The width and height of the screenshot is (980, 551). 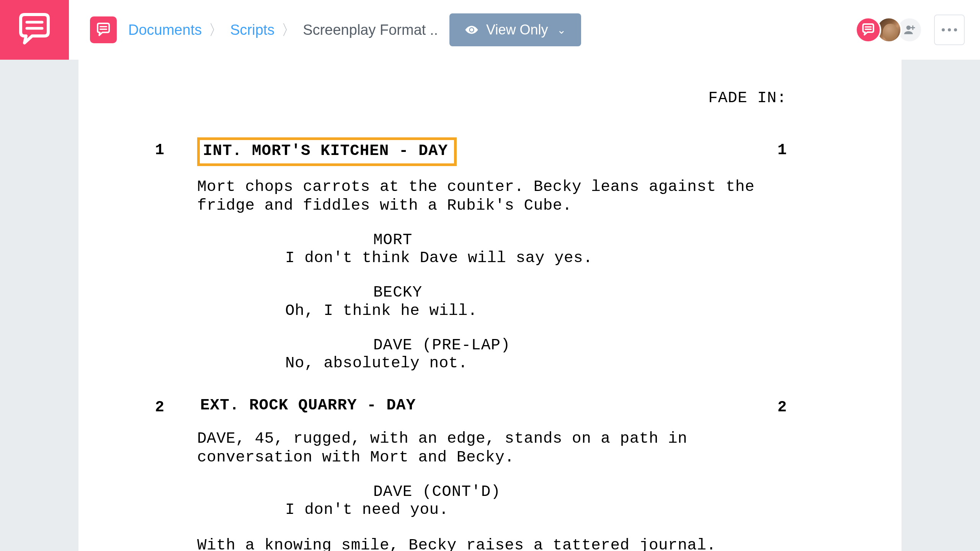 What do you see at coordinates (517, 30) in the screenshot?
I see `view-mode-label: View Only` at bounding box center [517, 30].